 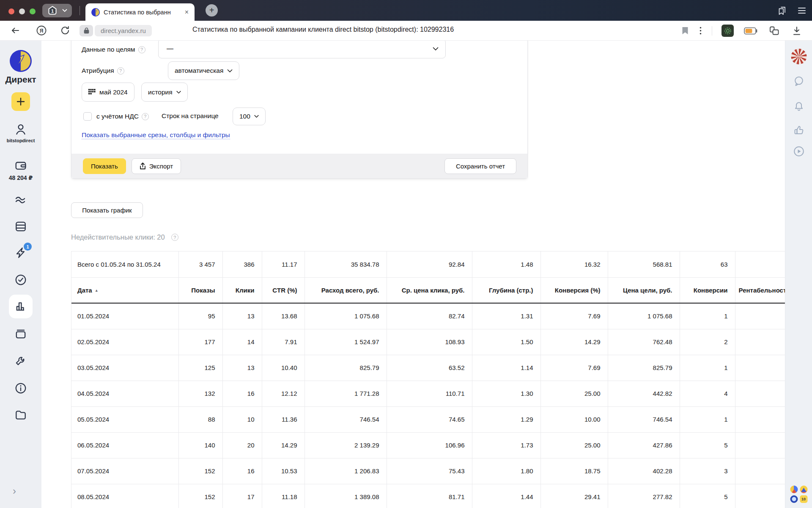 I want to click on close-window-button, so click(x=11, y=11).